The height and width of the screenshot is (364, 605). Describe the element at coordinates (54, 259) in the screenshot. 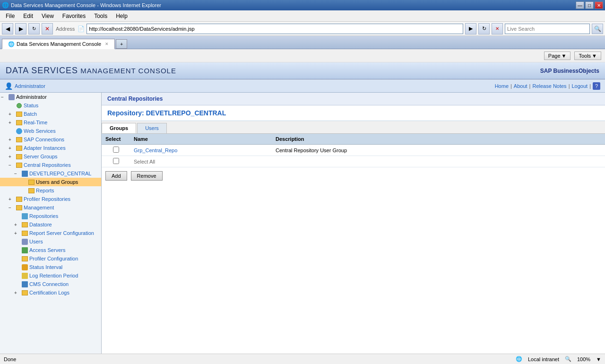

I see `sidebar-label-profilerconfig: Profiler Configuration` at that location.